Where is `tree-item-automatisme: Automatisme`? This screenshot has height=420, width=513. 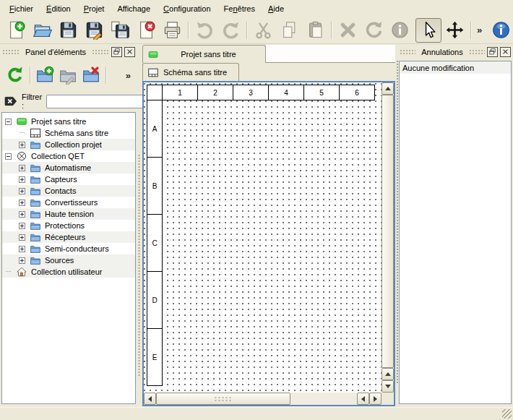
tree-item-automatisme: Automatisme is located at coordinates (69, 168).